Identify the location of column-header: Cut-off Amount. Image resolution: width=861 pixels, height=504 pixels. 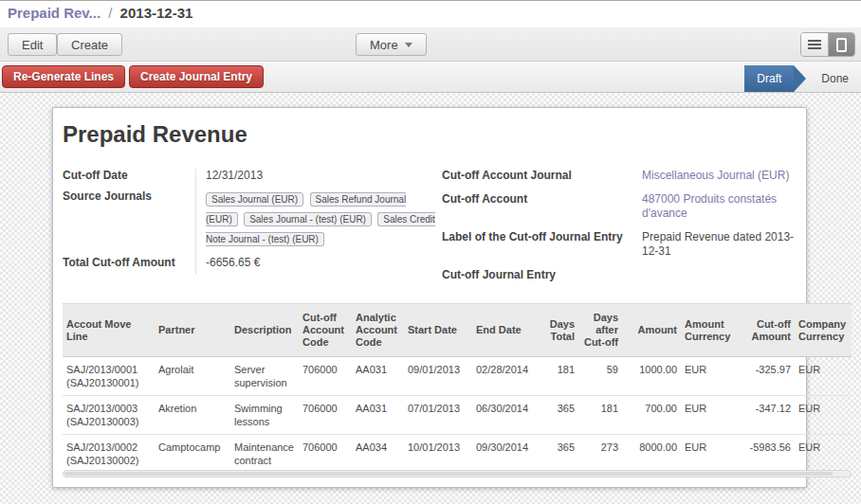
(766, 331).